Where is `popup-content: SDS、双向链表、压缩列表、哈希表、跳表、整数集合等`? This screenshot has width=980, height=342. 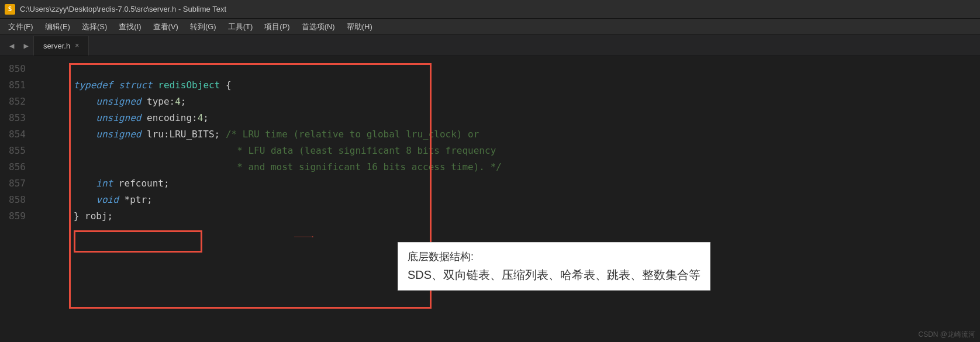 popup-content: SDS、双向链表、压缩列表、哈希表、跳表、整数集合等 is located at coordinates (554, 275).